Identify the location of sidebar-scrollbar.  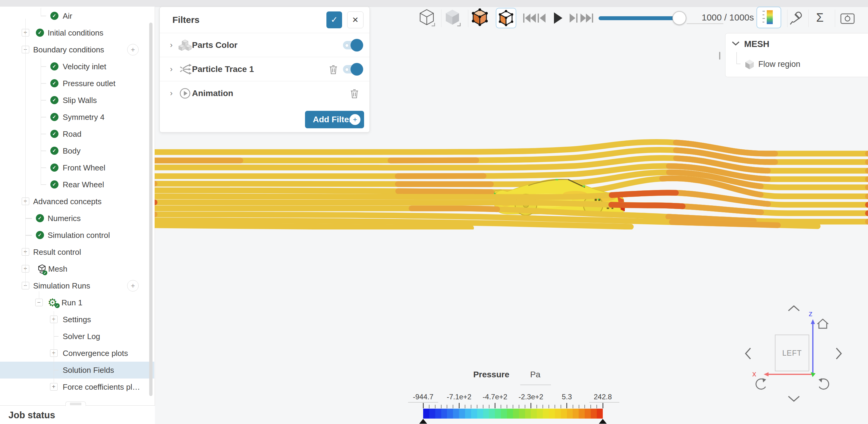
(151, 209).